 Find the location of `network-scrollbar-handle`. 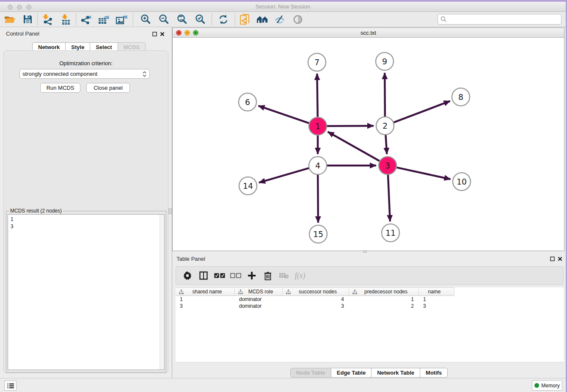

network-scrollbar-handle is located at coordinates (365, 251).